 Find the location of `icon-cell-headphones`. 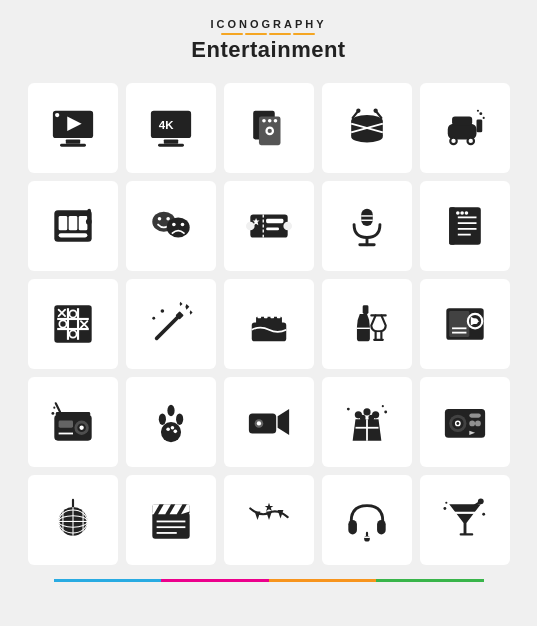

icon-cell-headphones is located at coordinates (367, 520).